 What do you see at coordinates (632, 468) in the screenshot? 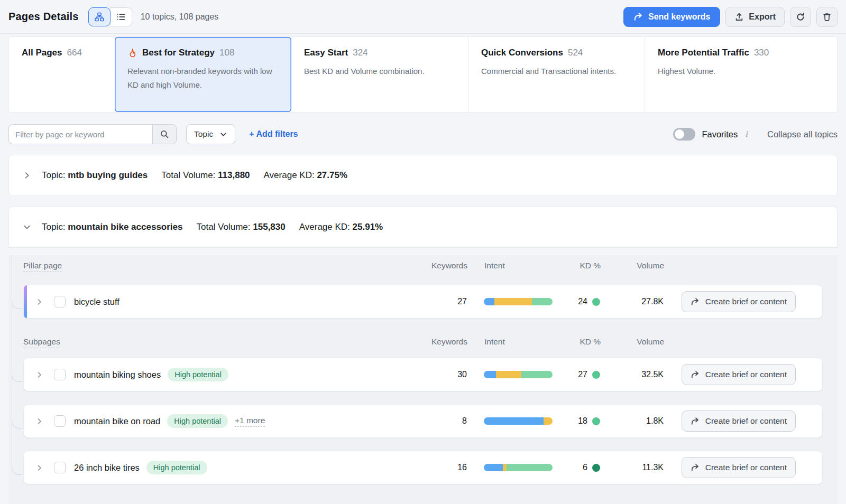
I see `volume-value: 11.3K` at bounding box center [632, 468].